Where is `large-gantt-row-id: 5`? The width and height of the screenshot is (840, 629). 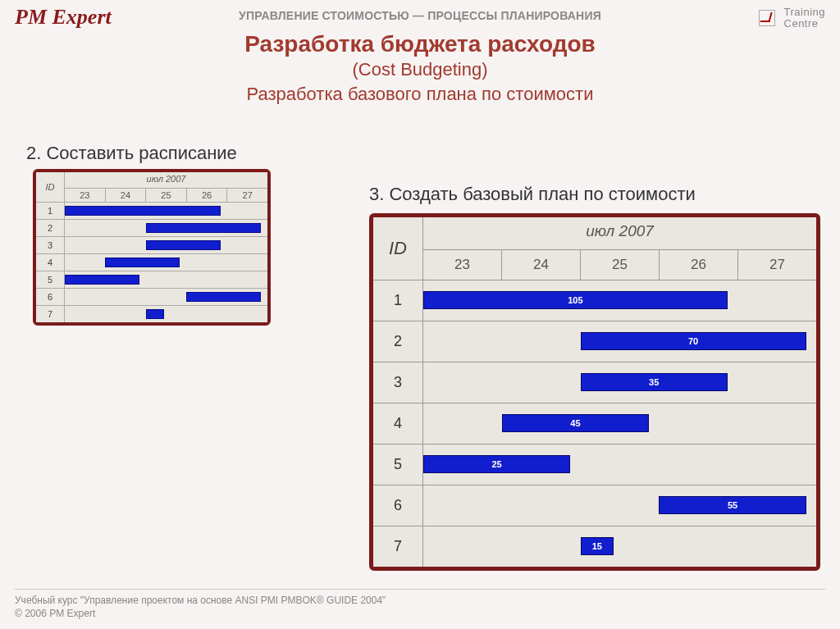 large-gantt-row-id: 5 is located at coordinates (399, 464).